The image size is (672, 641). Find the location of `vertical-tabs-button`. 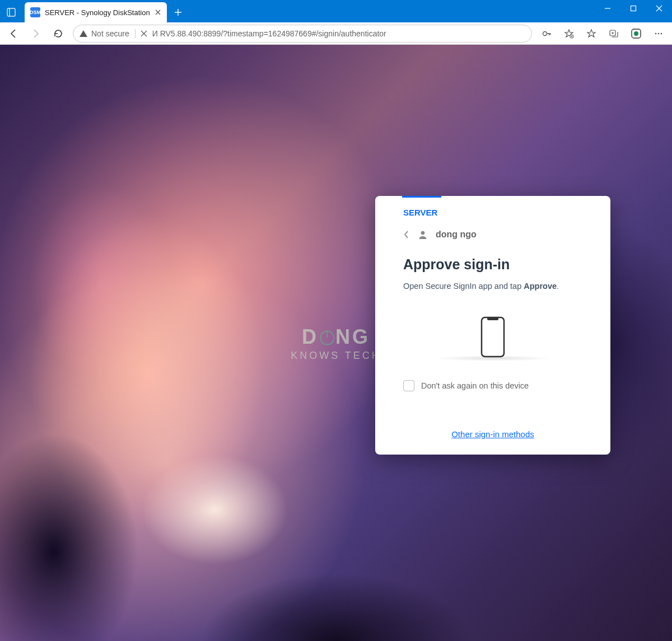

vertical-tabs-button is located at coordinates (11, 12).